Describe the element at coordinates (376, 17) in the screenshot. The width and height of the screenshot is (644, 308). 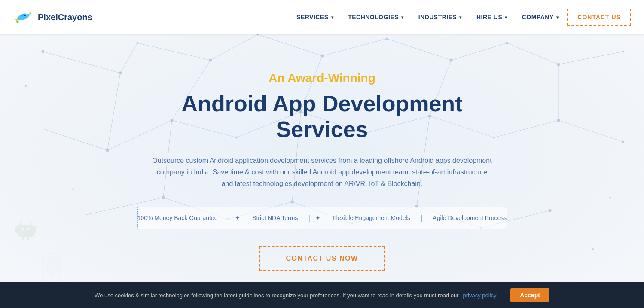
I see `nav-technologies: TECHNOLOGIES ▾` at that location.